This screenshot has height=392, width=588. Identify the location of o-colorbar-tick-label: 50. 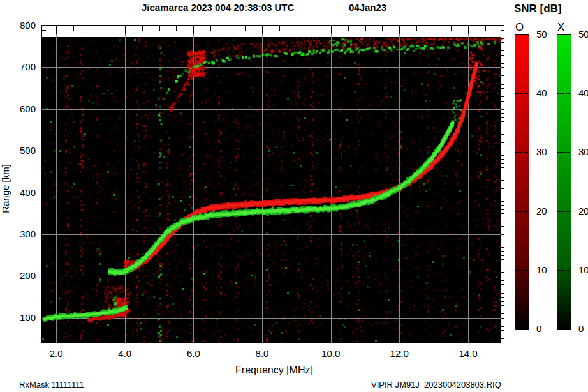
(545, 34).